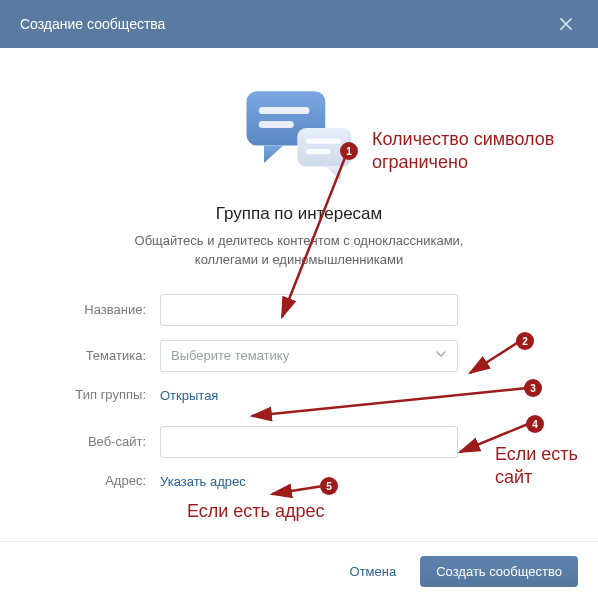  I want to click on chevron-down-icon, so click(441, 356).